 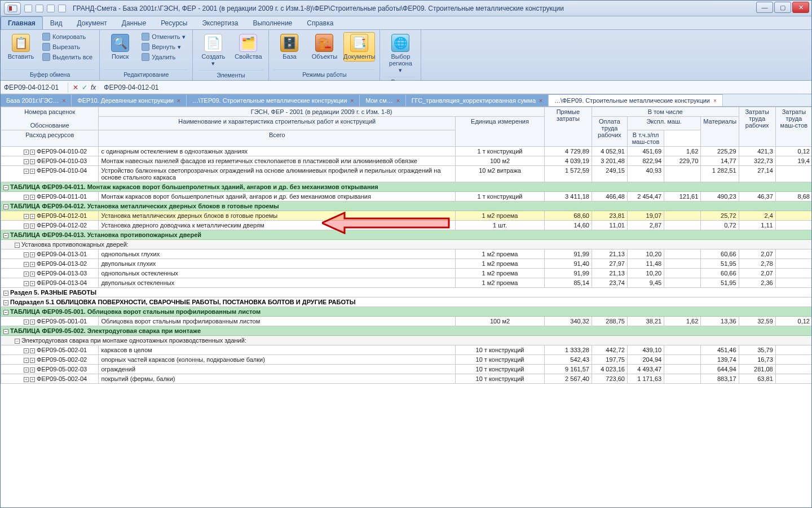 I want to click on create-button: 📄 Создать ▾, so click(x=213, y=51).